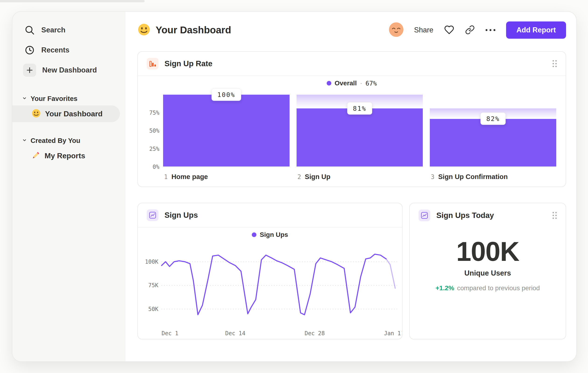 This screenshot has width=588, height=373. Describe the element at coordinates (470, 30) in the screenshot. I see `copy-link-button` at that location.